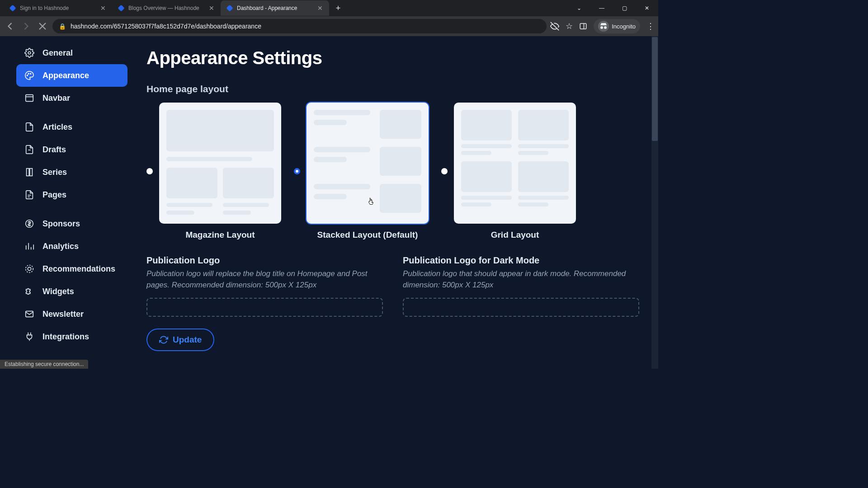 The width and height of the screenshot is (868, 488). Describe the element at coordinates (72, 337) in the screenshot. I see `sidebar-item-integrations: Integrations` at that location.